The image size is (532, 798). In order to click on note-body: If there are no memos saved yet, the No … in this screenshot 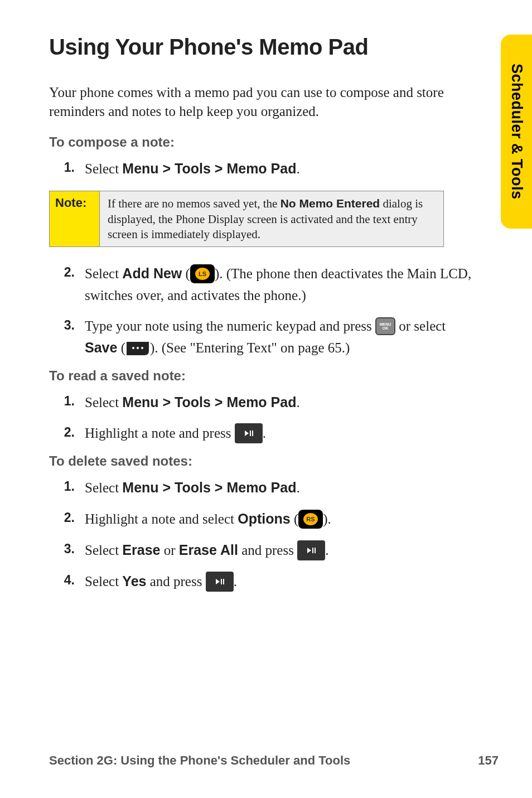, I will do `click(272, 219)`.